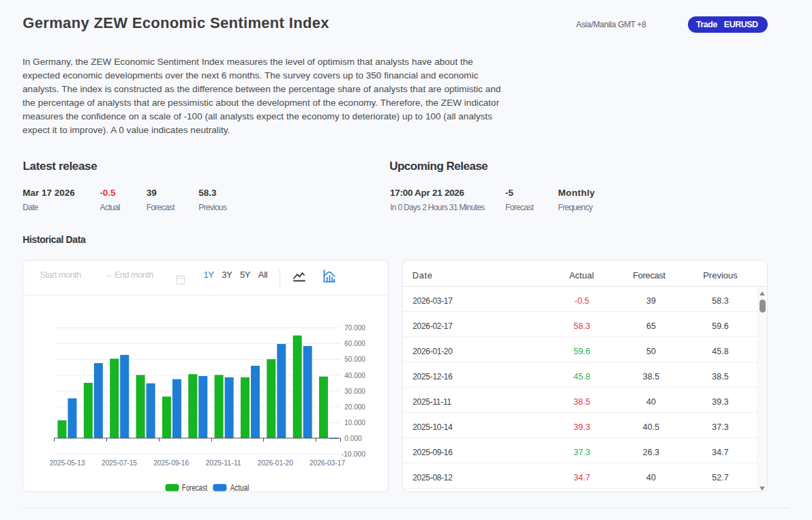 This screenshot has width=812, height=520. Describe the element at coordinates (224, 463) in the screenshot. I see `svg-text: 2025-11-11` at that location.